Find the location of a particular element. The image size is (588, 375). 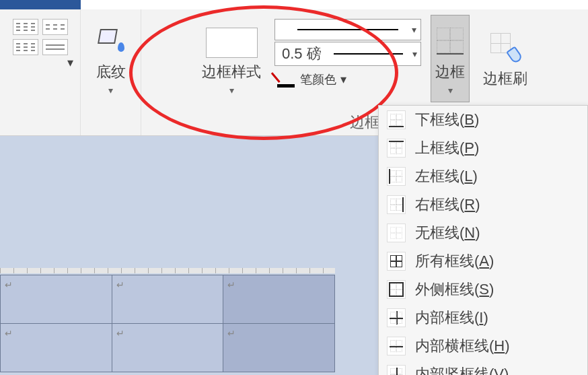

title-bar-fragment is located at coordinates (40, 5).